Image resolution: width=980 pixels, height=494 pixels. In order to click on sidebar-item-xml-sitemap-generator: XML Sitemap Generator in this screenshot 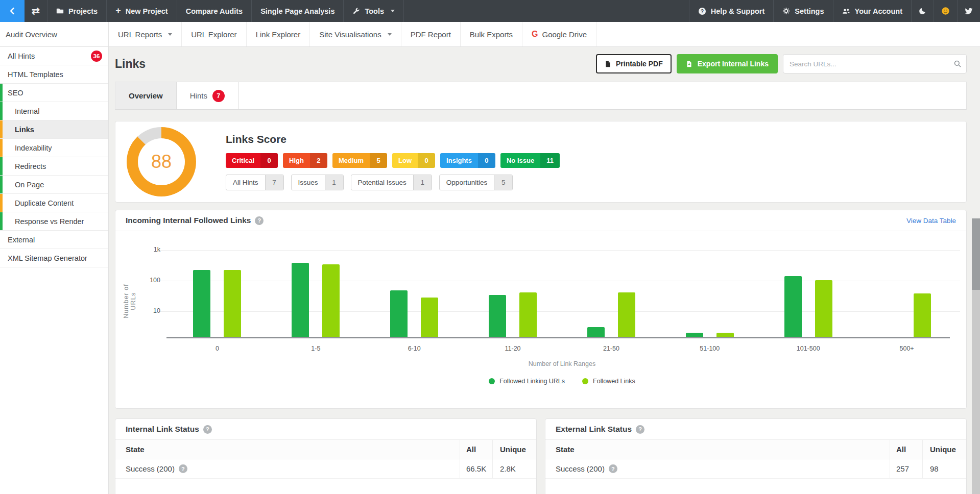, I will do `click(54, 258)`.